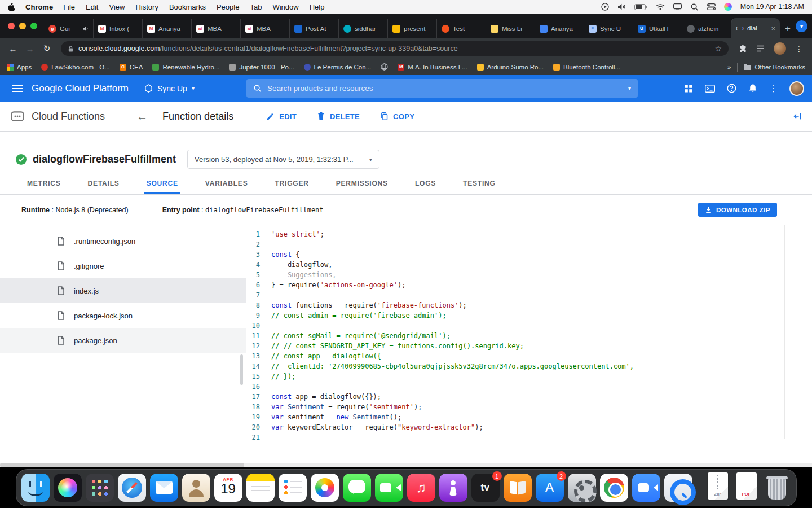 This screenshot has height=508, width=812. I want to click on display-icon, so click(678, 7).